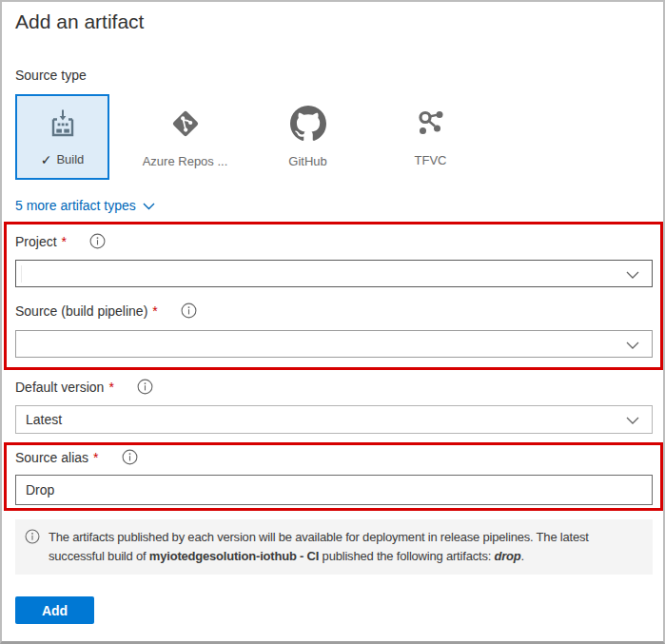  What do you see at coordinates (21, 274) in the screenshot?
I see `text-caret` at bounding box center [21, 274].